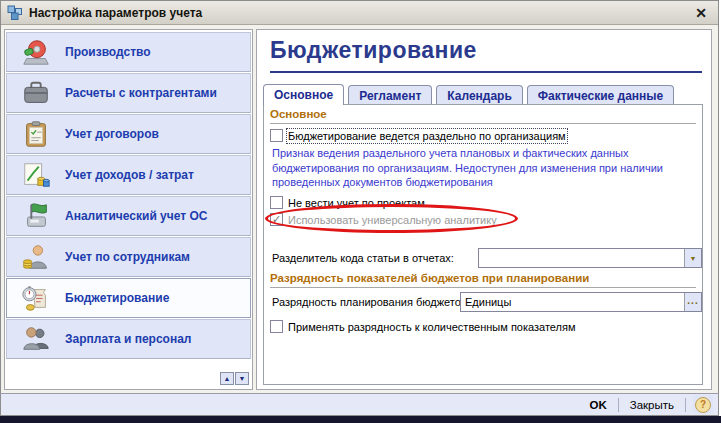 The width and height of the screenshot is (721, 423). Describe the element at coordinates (692, 302) in the screenshot. I see `ellipsis-button: ...` at that location.